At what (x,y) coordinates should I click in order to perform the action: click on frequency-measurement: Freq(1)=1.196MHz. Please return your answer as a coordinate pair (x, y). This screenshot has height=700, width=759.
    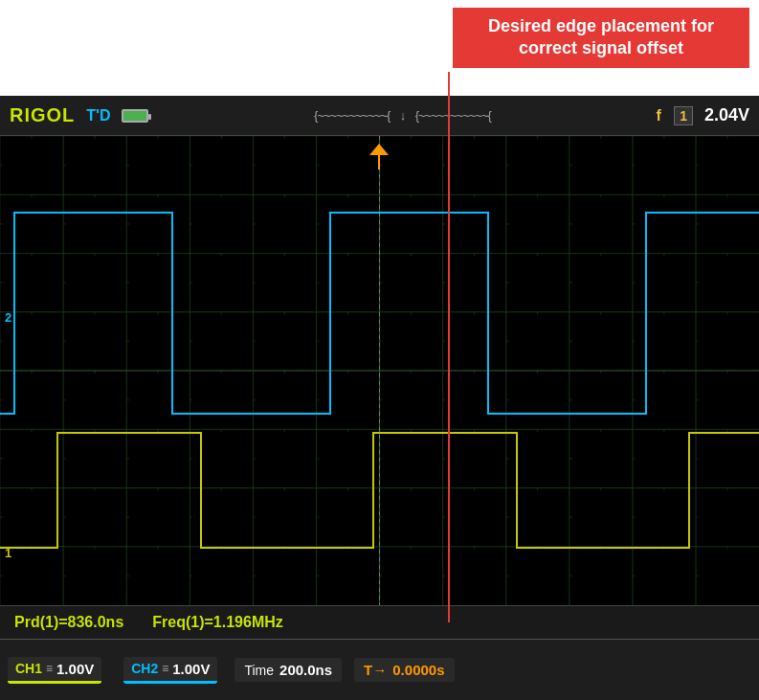
    Looking at the image, I should click on (218, 622).